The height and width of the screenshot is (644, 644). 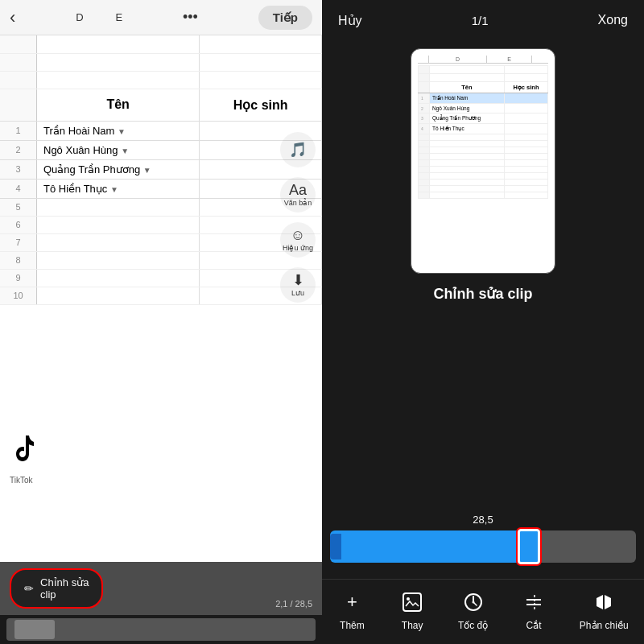 I want to click on track-left-handle, so click(x=336, y=547).